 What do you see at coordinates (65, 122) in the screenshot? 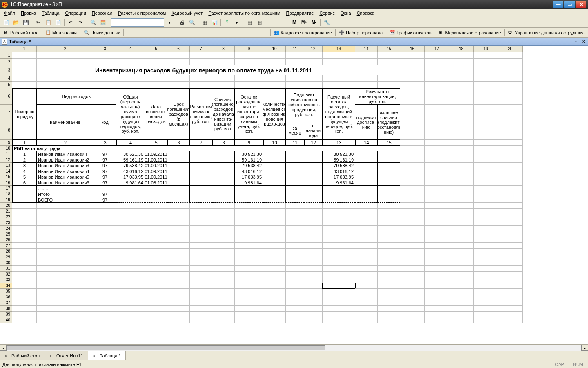
I see `cell: наименование` at bounding box center [65, 122].